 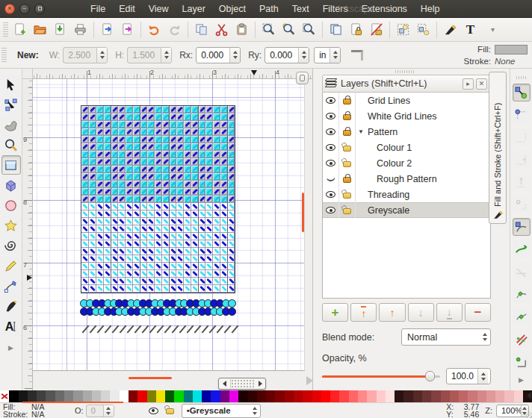 I want to click on lower-layer-button: ↓, so click(x=421, y=312).